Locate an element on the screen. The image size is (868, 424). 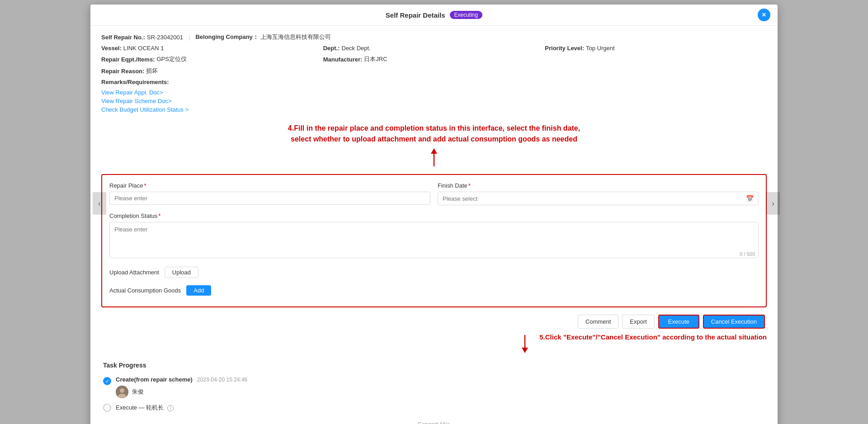
priority-value: Top Urgent is located at coordinates (600, 48).